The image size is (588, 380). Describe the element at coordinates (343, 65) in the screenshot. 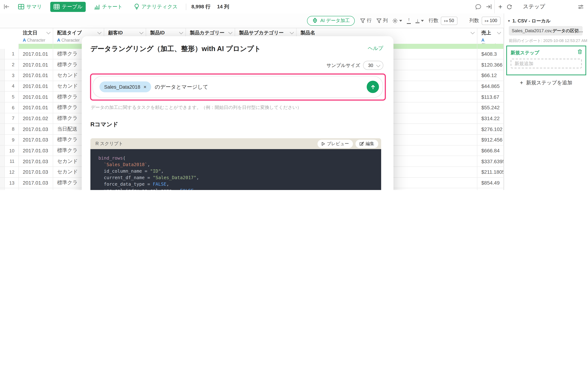

I see `sample-size-label: サンプルサイズ` at that location.